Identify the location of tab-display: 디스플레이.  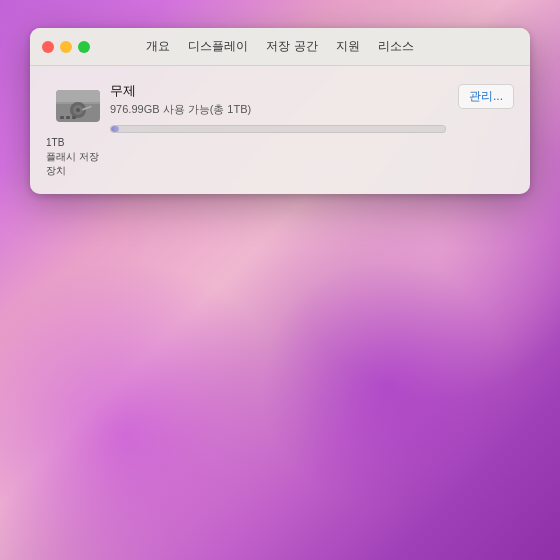
(218, 46).